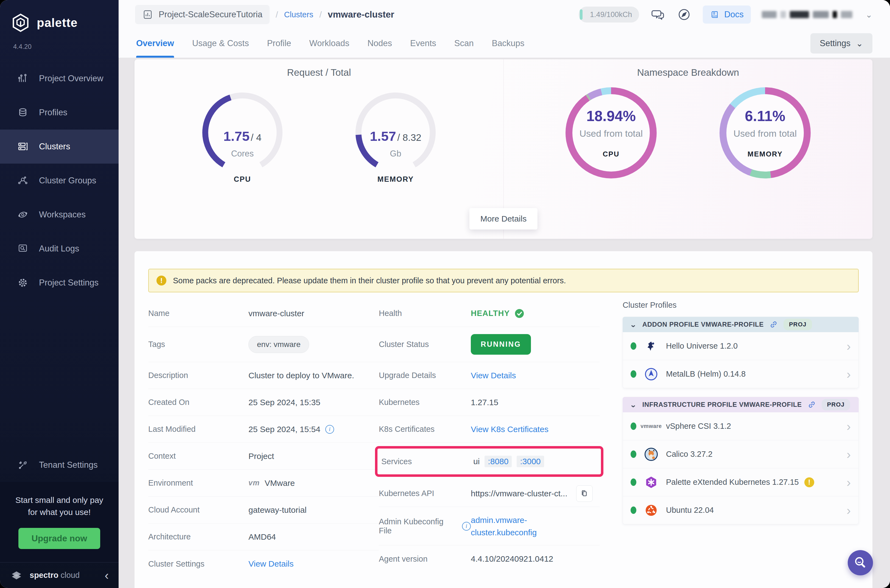 The height and width of the screenshot is (588, 890). I want to click on docs-label: Docs, so click(734, 15).